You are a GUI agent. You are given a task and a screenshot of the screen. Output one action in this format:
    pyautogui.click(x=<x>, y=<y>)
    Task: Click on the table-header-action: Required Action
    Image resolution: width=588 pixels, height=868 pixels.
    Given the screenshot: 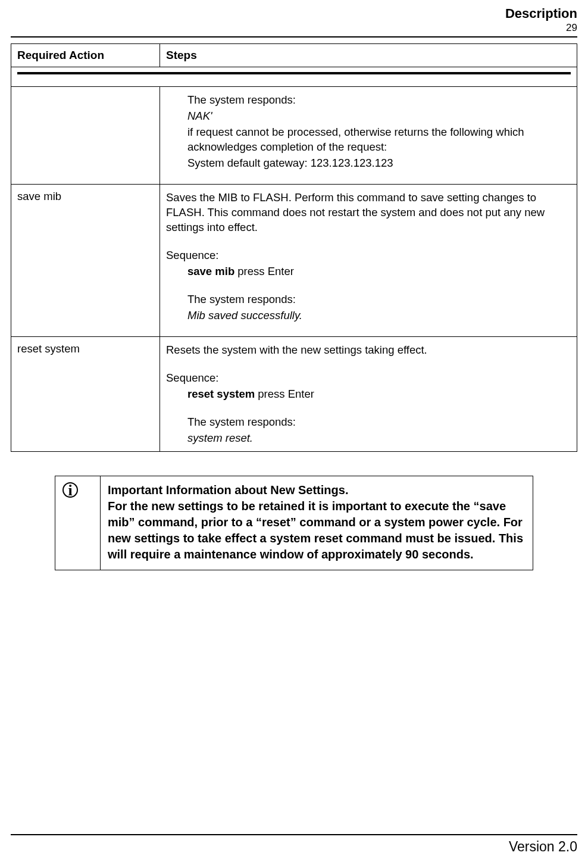 What is the action you would take?
    pyautogui.click(x=86, y=56)
    